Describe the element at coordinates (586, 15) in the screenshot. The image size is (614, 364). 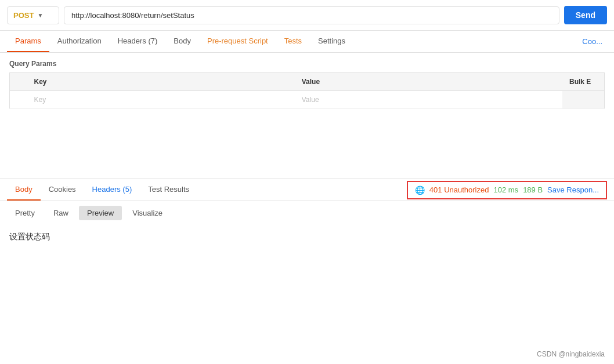
I see `send-button: Send` at that location.